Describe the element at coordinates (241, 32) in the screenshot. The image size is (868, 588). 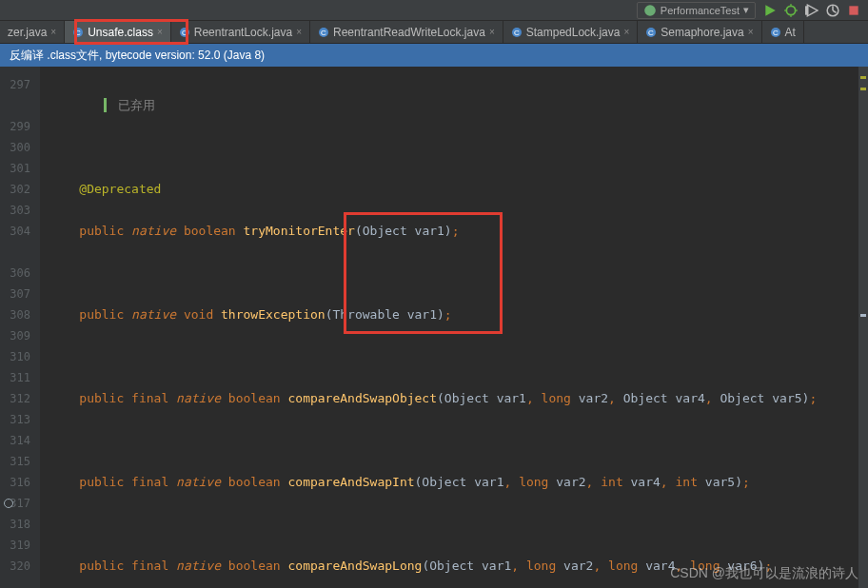
I see `tab-reentrantlock: C ReentrantLock.java×` at that location.